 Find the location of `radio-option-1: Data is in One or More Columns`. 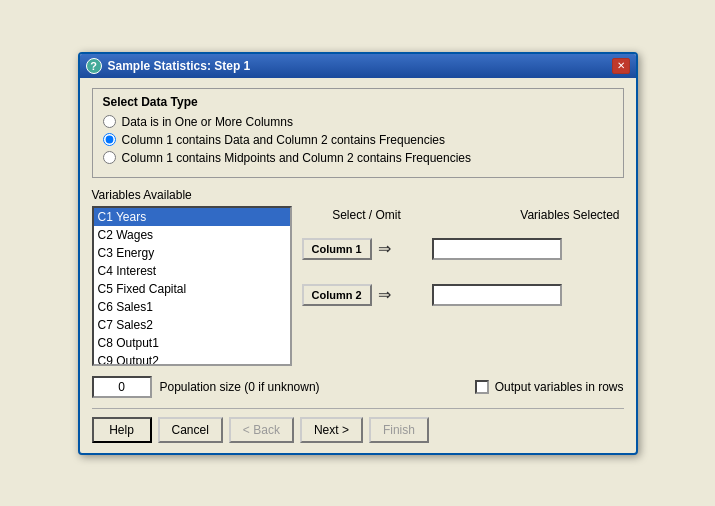

radio-option-1: Data is in One or More Columns is located at coordinates (358, 122).